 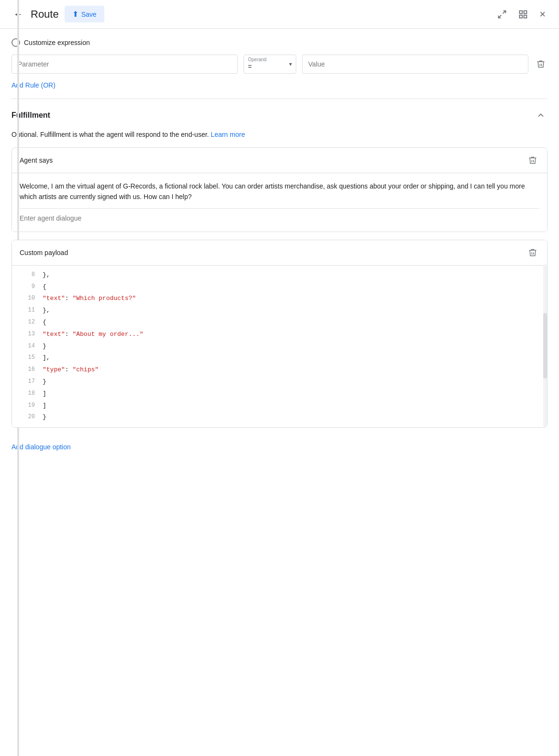 What do you see at coordinates (27, 417) in the screenshot?
I see `line-number: 20` at bounding box center [27, 417].